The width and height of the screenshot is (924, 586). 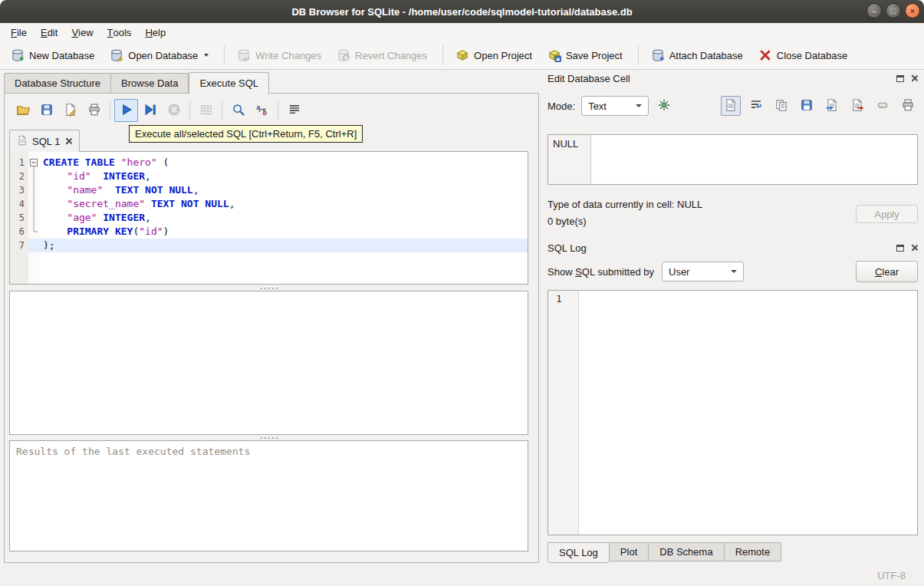 What do you see at coordinates (159, 55) in the screenshot?
I see `open-database-button: Open Database` at bounding box center [159, 55].